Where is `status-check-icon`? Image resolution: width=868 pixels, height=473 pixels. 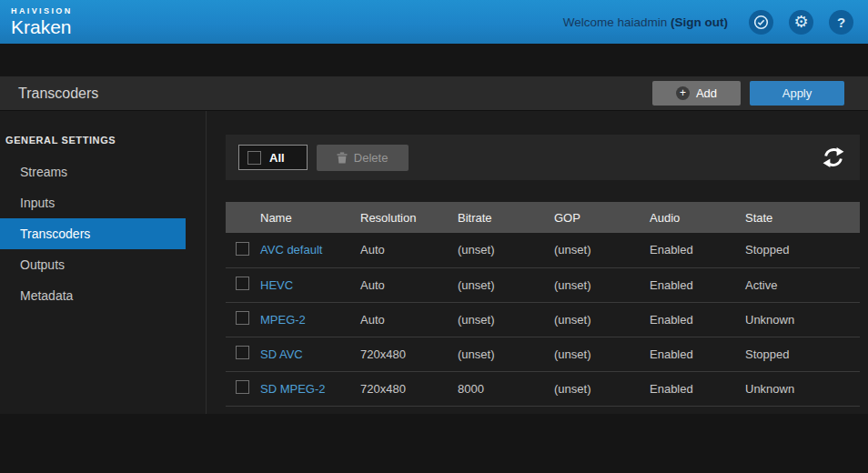 status-check-icon is located at coordinates (761, 22).